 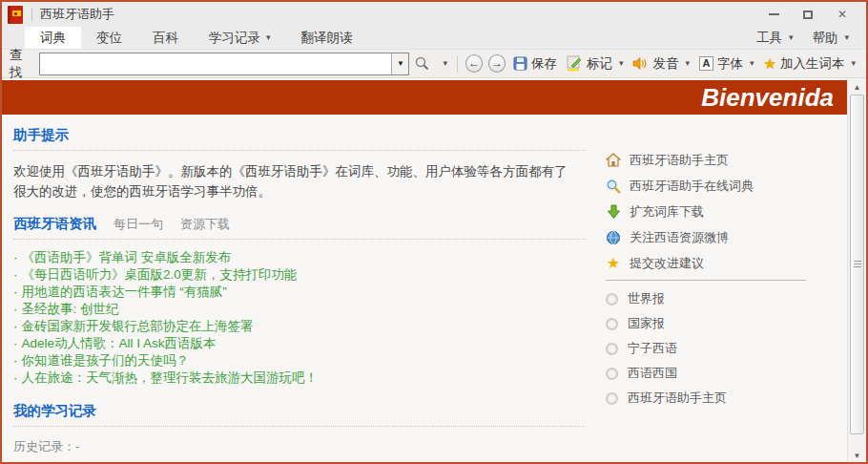 What do you see at coordinates (710, 212) in the screenshot?
I see `sidebar-link-dict-download: 扩充词库下载` at bounding box center [710, 212].